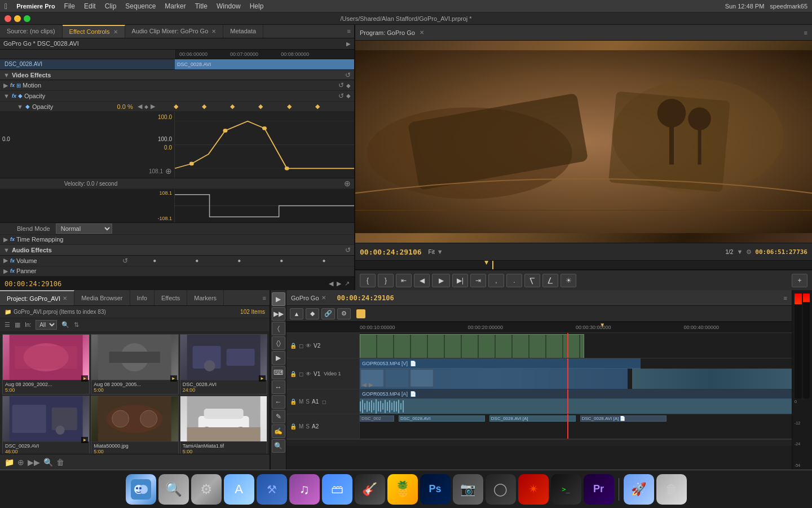  What do you see at coordinates (279, 329) in the screenshot?
I see `ripple-edit-tool-button: 〈` at bounding box center [279, 329].